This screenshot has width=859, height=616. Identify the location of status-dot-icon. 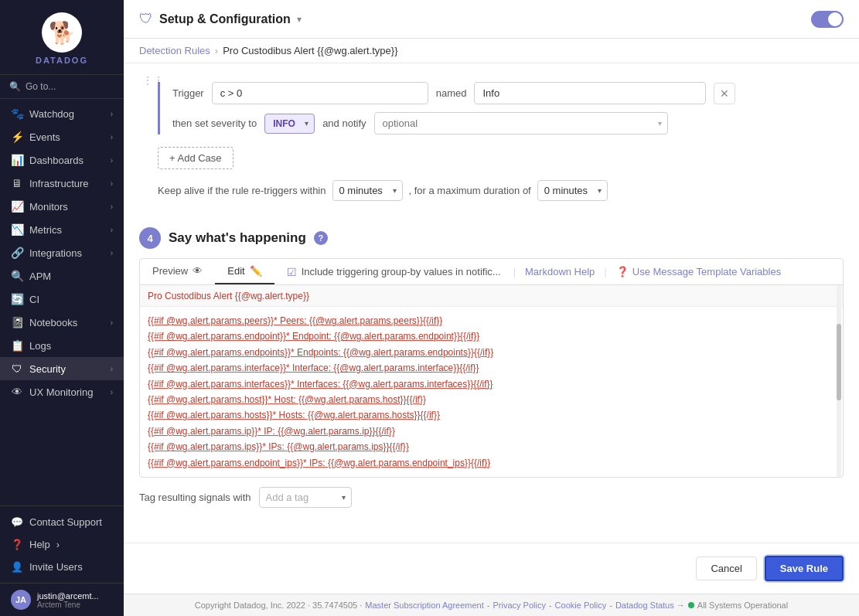
(691, 605).